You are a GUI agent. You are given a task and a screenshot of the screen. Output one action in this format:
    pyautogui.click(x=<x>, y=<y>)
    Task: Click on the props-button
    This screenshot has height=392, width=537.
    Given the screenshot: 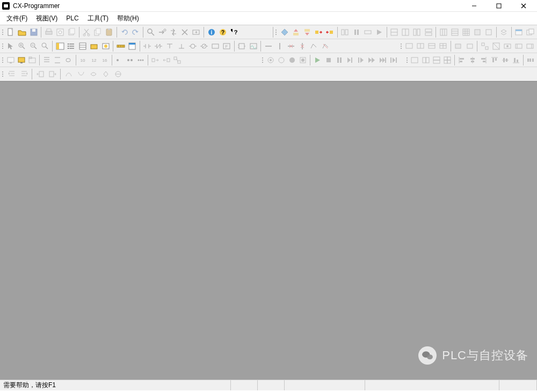 What is the action you would take?
    pyautogui.click(x=83, y=46)
    